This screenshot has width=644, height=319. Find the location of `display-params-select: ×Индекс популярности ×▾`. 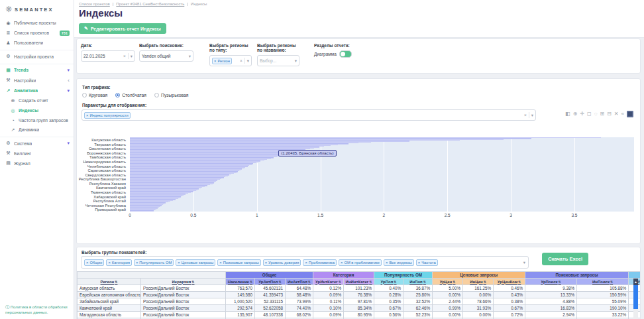

display-params-select: ×Индекс популярности ×▾ is located at coordinates (309, 115).